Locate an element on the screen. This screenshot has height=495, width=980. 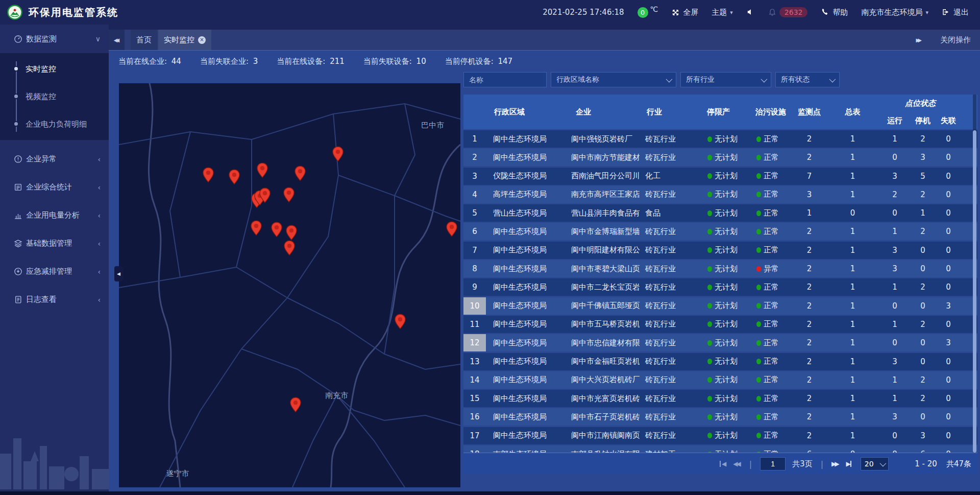
previous-page-button: ◀◀ is located at coordinates (737, 464).